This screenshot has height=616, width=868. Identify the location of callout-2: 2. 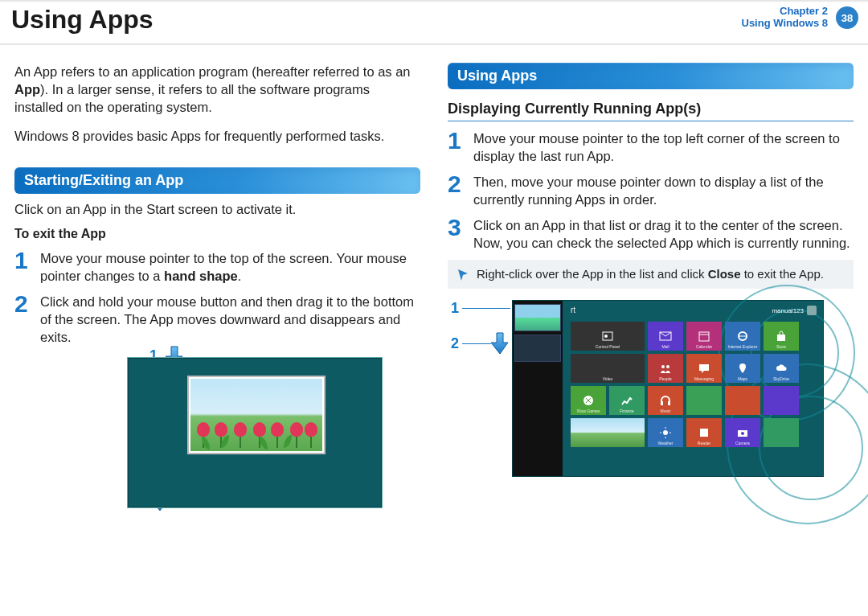
(455, 344).